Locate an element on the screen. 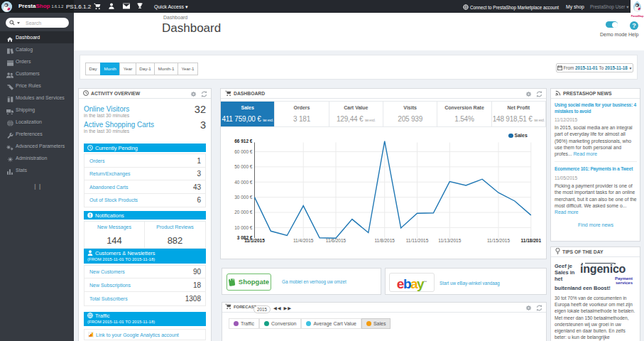  svg-text: 11/4/2015 is located at coordinates (304, 240).